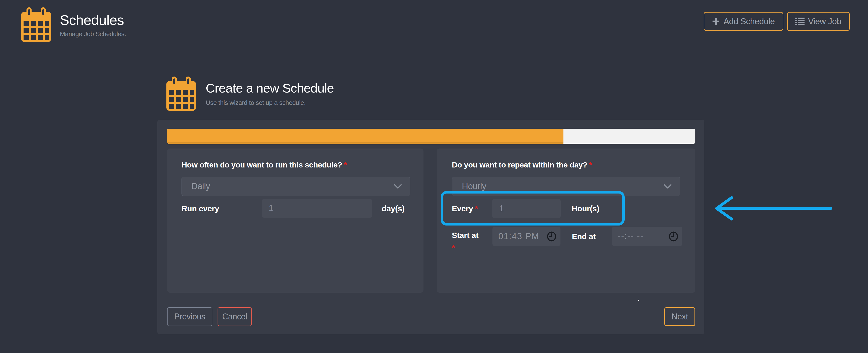  Describe the element at coordinates (295, 220) in the screenshot. I see `frequency-panel: How often do you want to run this schedu…` at that location.